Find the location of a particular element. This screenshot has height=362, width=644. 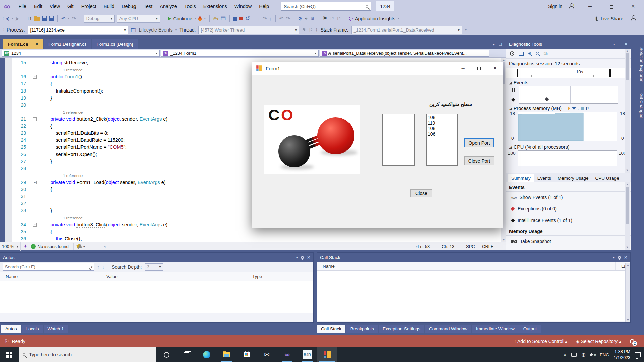

line-indicator: Ln: 53 is located at coordinates (430, 247).